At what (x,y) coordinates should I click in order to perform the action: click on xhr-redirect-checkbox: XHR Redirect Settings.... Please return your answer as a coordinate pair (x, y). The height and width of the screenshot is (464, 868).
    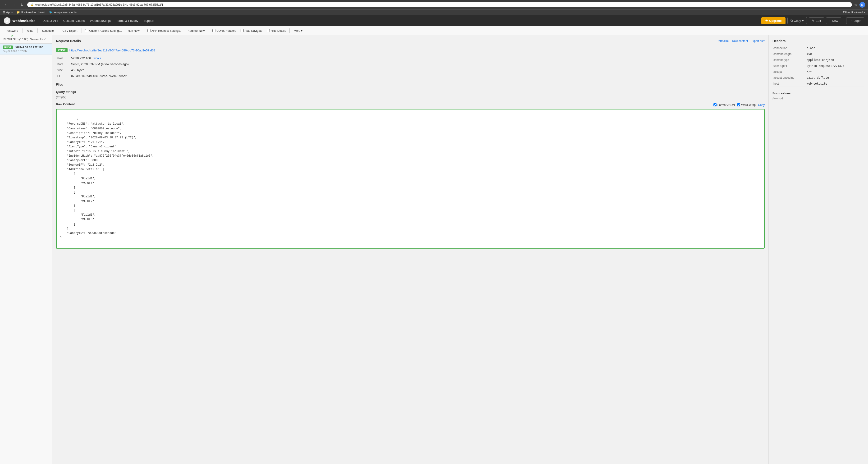
    Looking at the image, I should click on (165, 31).